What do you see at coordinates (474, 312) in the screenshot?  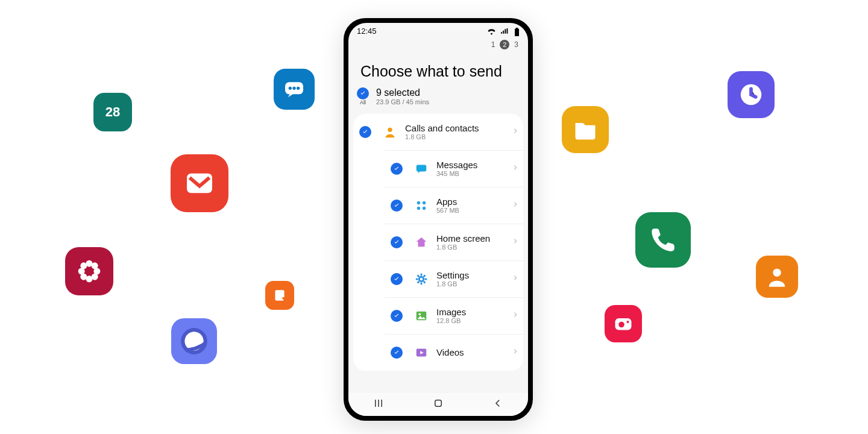 I see `row-title: Images` at bounding box center [474, 312].